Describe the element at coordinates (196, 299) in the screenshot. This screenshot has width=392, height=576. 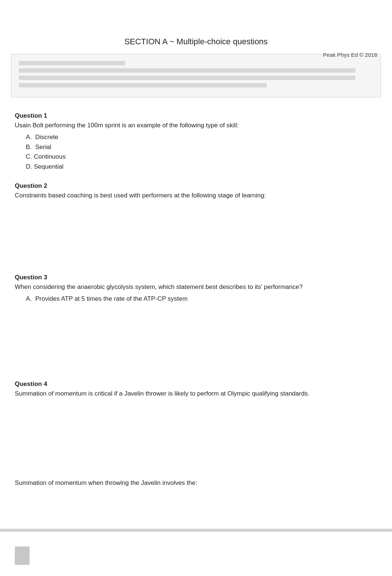
I see `question-3-options: A. Provides ATP at 5 times the rate of t…` at that location.